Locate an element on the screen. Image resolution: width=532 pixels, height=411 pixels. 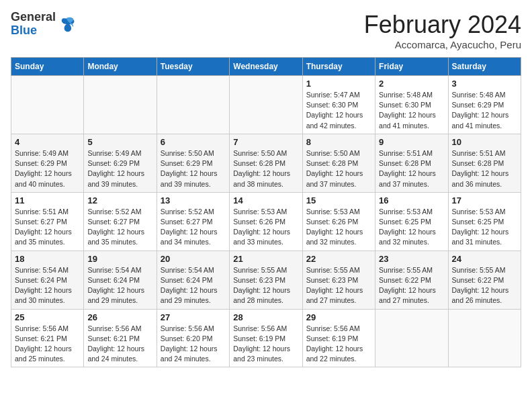
calendar-cell: 21Sunrise: 5:55 AMSunset: 6:23 PMDayligh… is located at coordinates (266, 279).